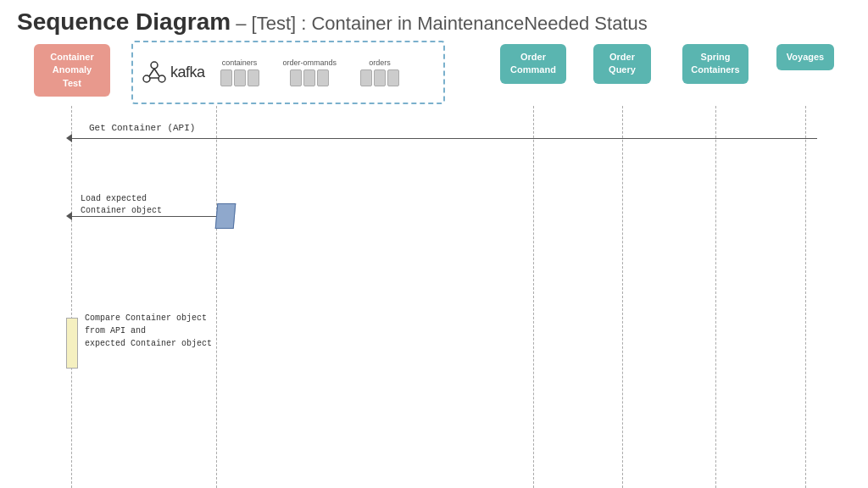  Describe the element at coordinates (121, 205) in the screenshot. I see `load-container-label: Load expected Container object` at that location.